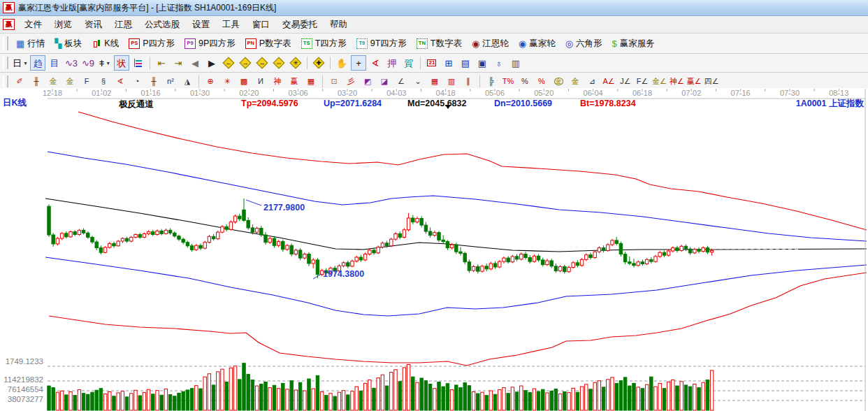 The height and width of the screenshot is (411, 868). I want to click on gold-circle-button: 金, so click(558, 82).